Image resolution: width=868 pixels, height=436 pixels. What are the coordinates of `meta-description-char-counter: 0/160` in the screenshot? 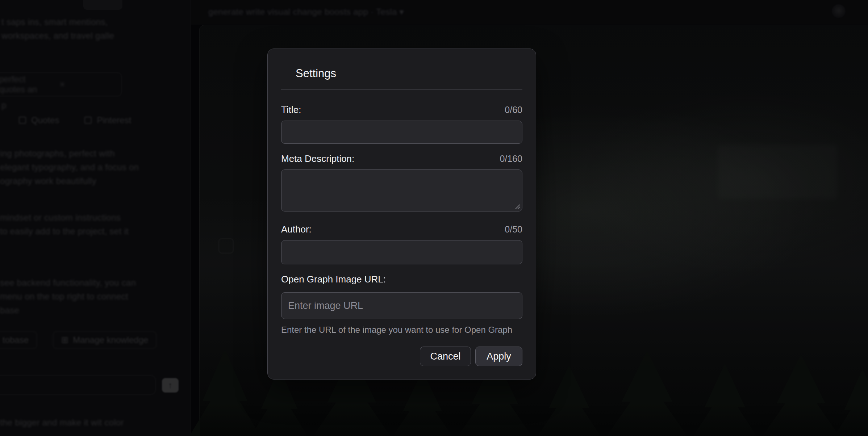 It's located at (511, 159).